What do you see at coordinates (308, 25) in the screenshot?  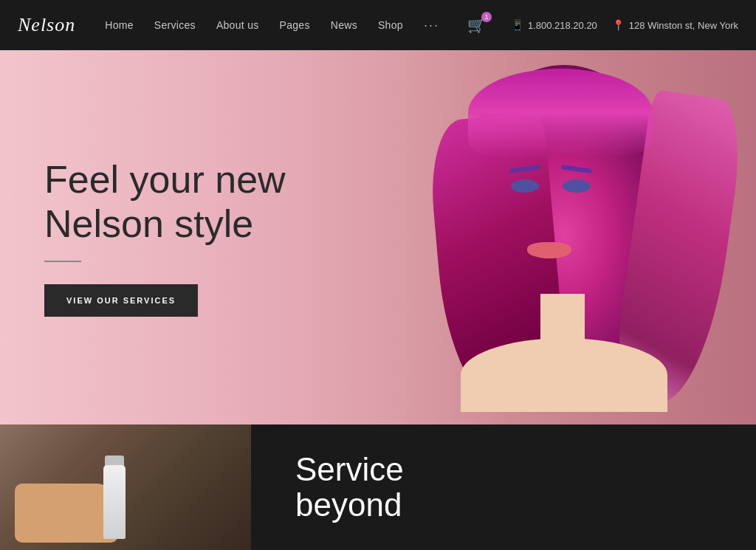 I see `nav-links: Home Services About us Pages News Shop ·…` at bounding box center [308, 25].